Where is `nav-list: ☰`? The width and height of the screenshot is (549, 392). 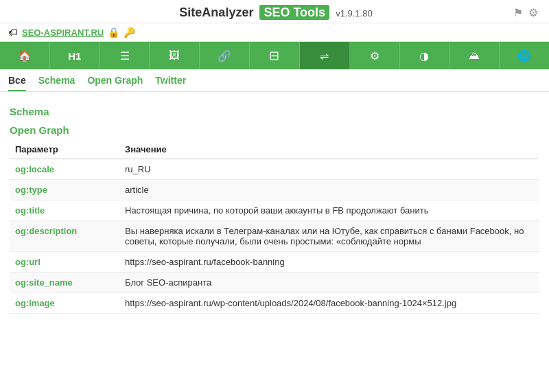 nav-list: ☰ is located at coordinates (125, 56).